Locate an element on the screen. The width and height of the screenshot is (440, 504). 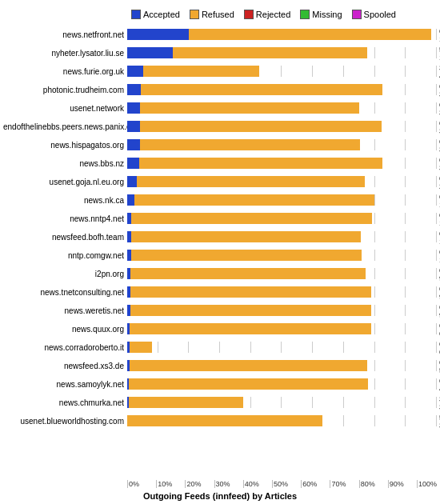
row-label: news.samoylyk.net is located at coordinates (66, 384).